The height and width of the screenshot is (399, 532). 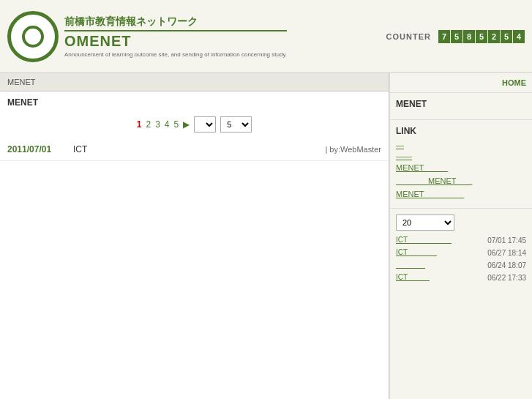 What do you see at coordinates (425, 223) in the screenshot?
I see `recent-count-select: 20 10 5` at bounding box center [425, 223].